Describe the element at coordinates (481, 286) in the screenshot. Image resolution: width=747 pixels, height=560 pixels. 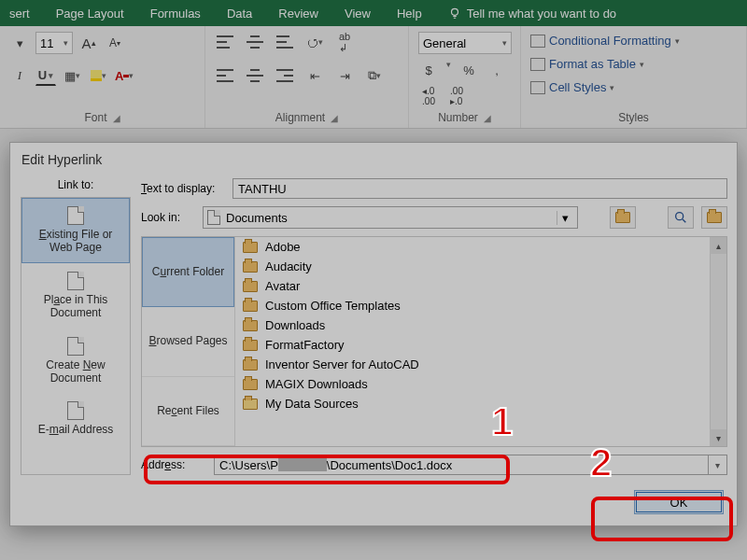
I see `list-item: Avatar` at that location.